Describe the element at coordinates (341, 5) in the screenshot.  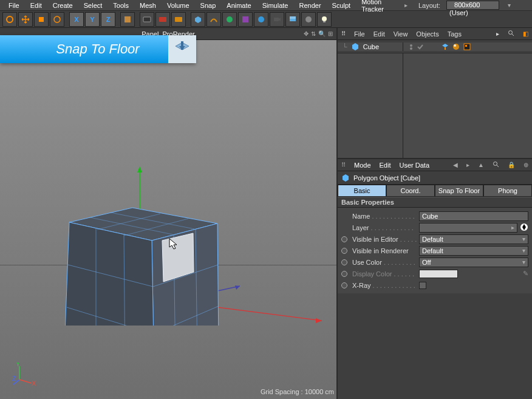
I see `menu-sculpt: Sculpt` at that location.